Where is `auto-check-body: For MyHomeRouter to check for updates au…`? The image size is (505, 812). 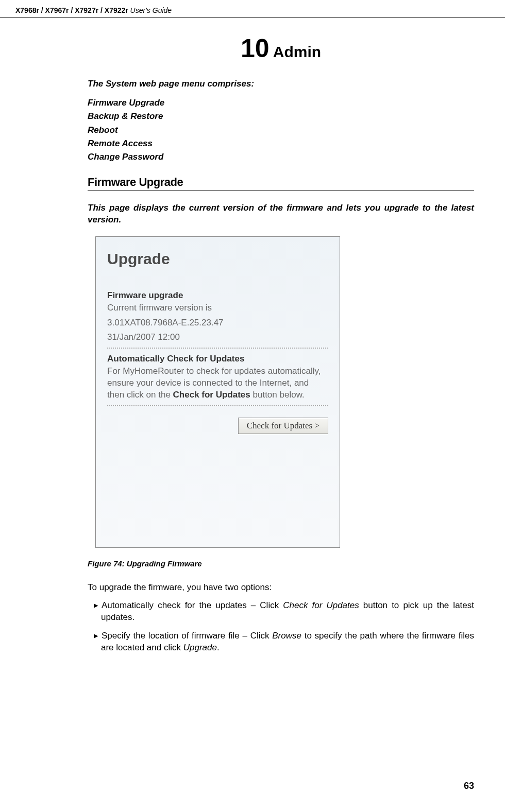
auto-check-body: For MyHomeRouter to check for updates au… is located at coordinates (217, 383).